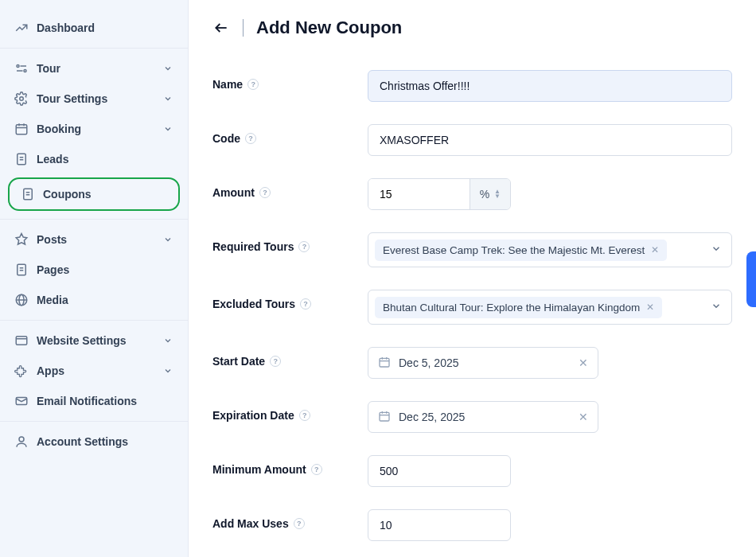 Image resolution: width=756 pixels, height=557 pixels. I want to click on sidebar-item-booking: Booking, so click(94, 129).